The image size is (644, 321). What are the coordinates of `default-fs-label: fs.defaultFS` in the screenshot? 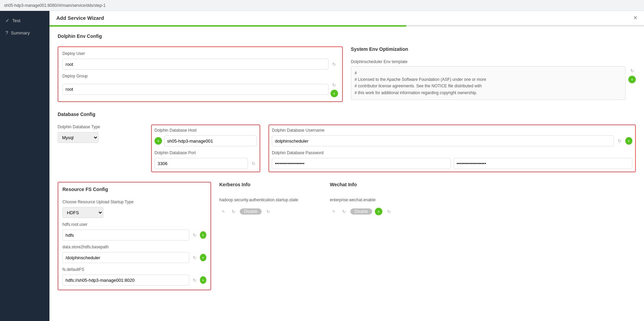 It's located at (134, 269).